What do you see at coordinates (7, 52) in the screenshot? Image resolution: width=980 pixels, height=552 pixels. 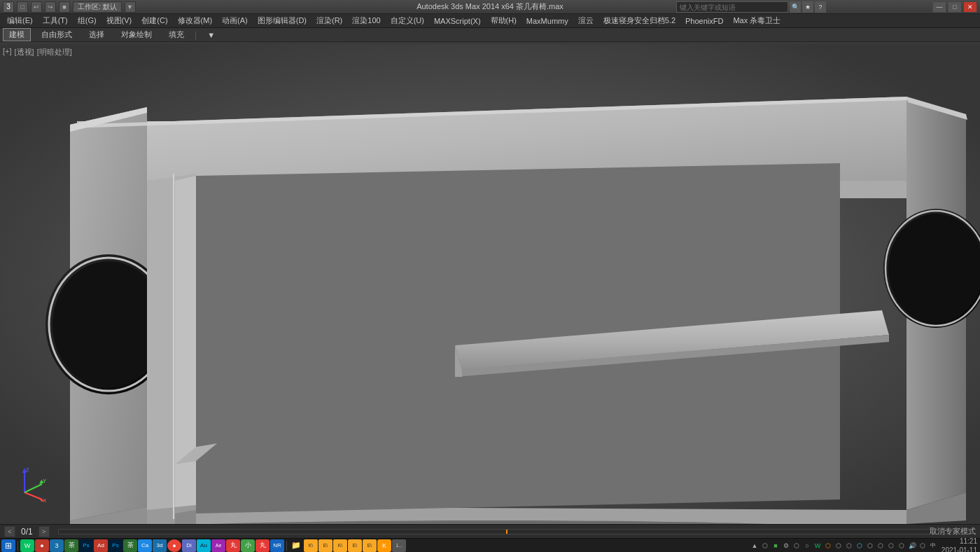 I see `viewport-plus: [+]` at bounding box center [7, 52].